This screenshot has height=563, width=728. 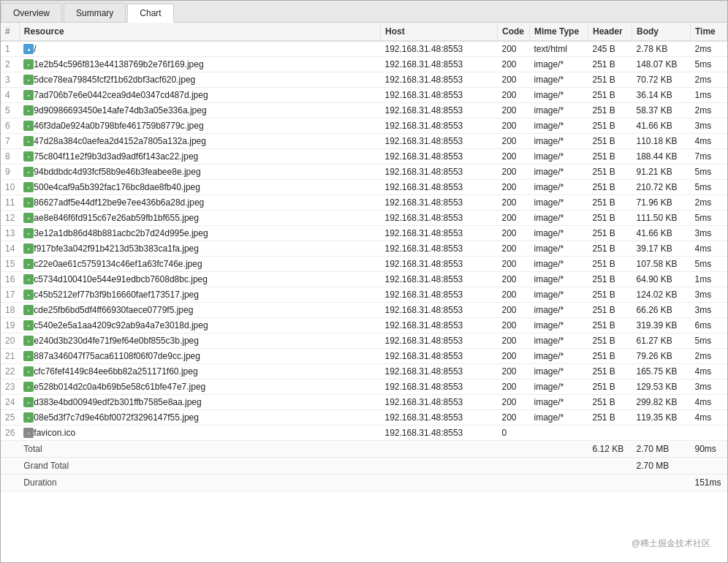 What do you see at coordinates (661, 402) in the screenshot?
I see `cell-body: 299.82 KB` at bounding box center [661, 402].